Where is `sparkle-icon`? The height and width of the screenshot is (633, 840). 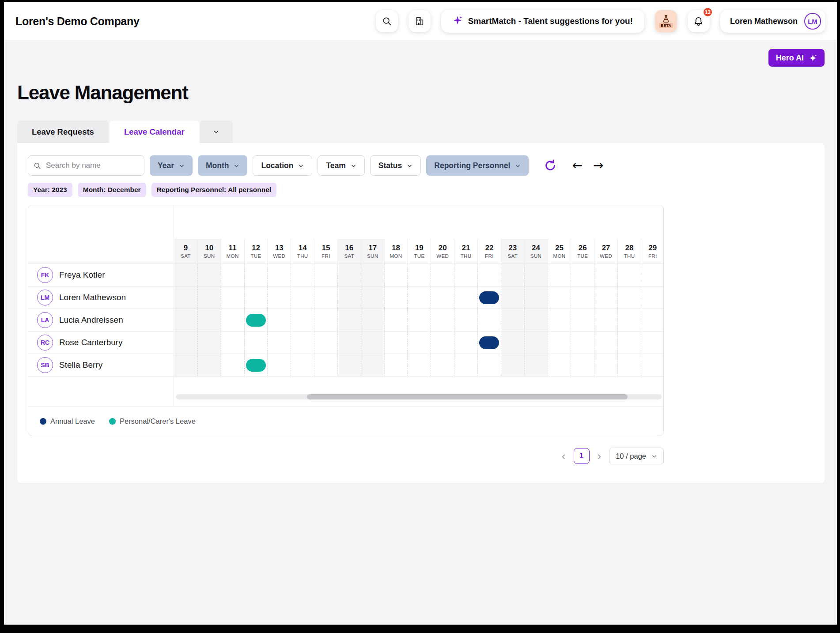
sparkle-icon is located at coordinates (813, 58).